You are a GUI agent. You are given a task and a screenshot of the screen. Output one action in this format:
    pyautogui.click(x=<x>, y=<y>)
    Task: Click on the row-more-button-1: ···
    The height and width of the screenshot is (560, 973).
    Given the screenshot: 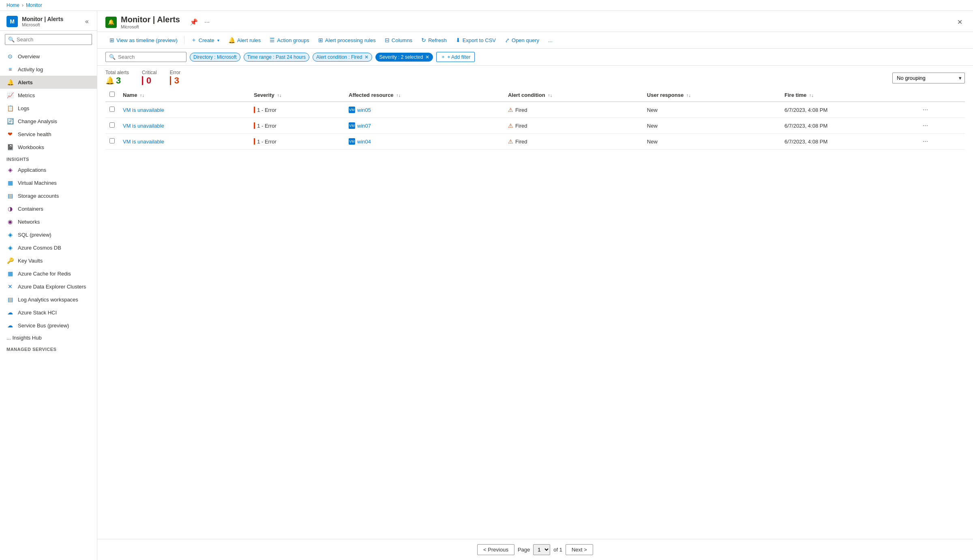 What is the action you would take?
    pyautogui.click(x=925, y=126)
    